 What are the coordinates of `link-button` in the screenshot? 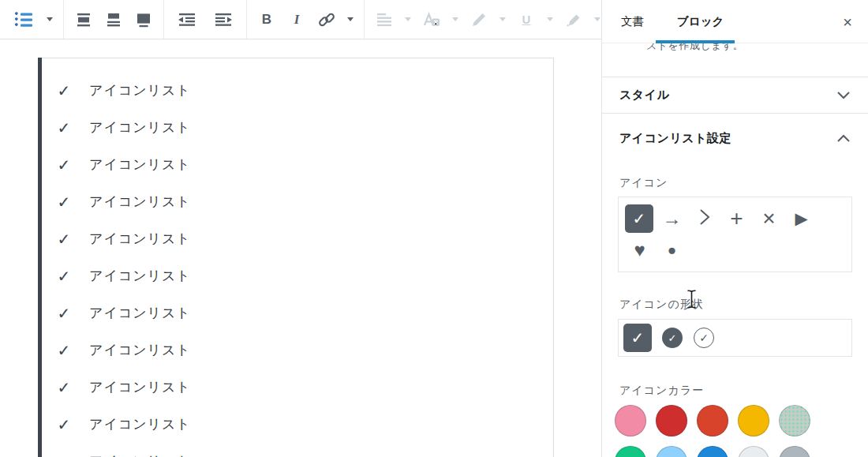 It's located at (327, 20).